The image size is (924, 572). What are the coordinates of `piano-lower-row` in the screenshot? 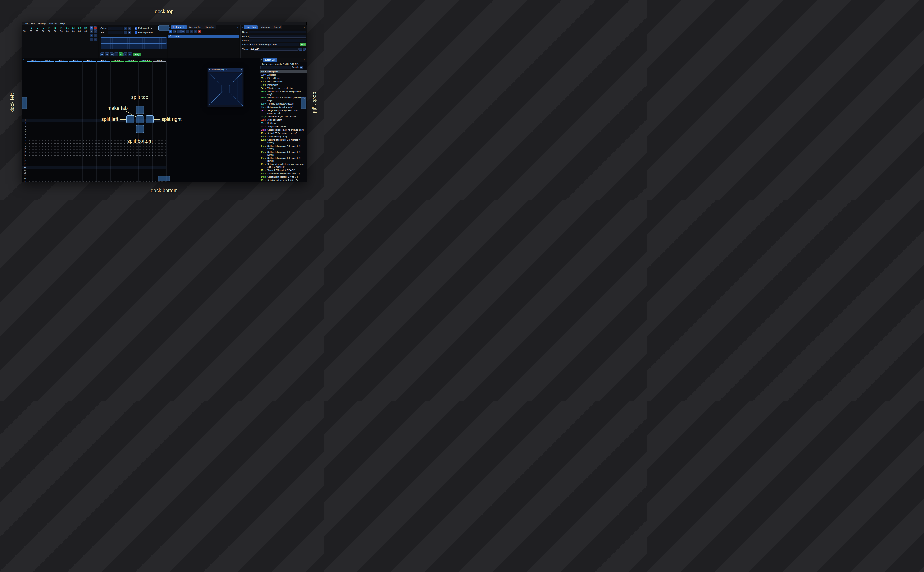 It's located at (134, 46).